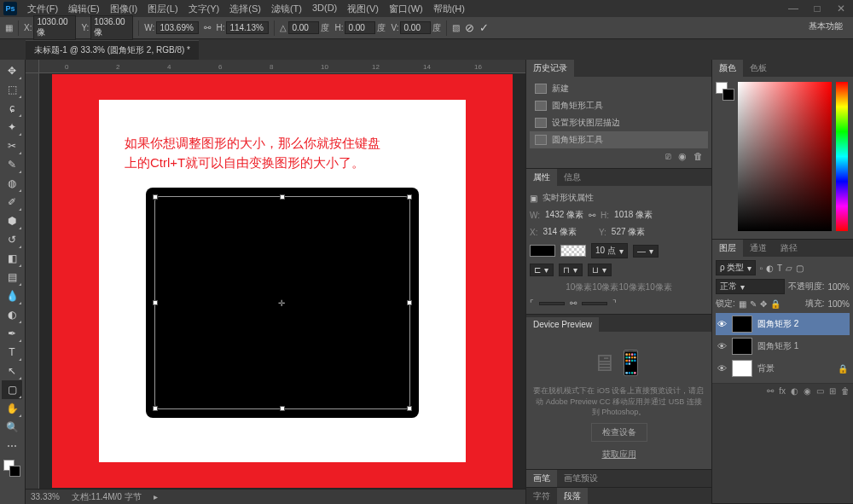 The image size is (853, 504). Describe the element at coordinates (287, 9) in the screenshot. I see `menu-filter: 滤镜(T)` at that location.